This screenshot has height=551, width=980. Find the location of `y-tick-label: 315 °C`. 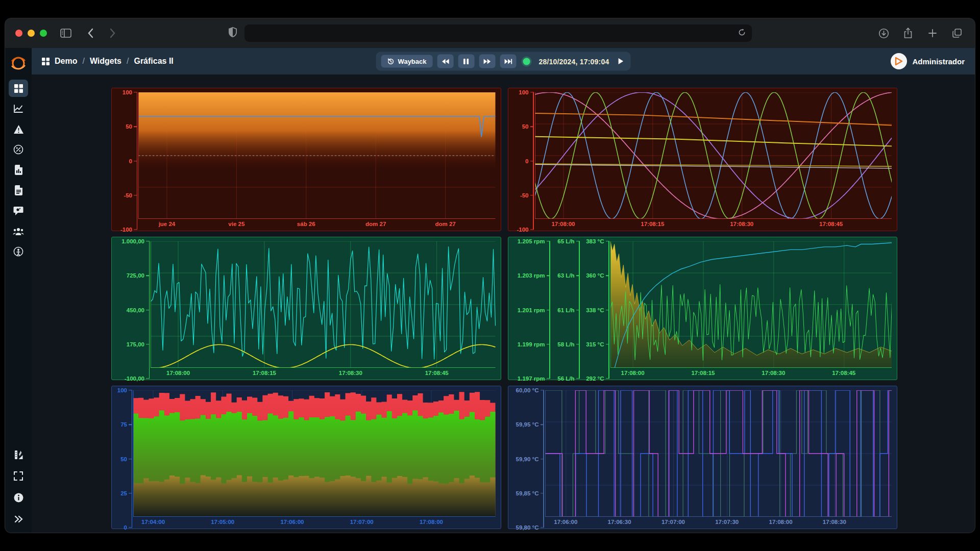

y-tick-label: 315 °C is located at coordinates (595, 344).